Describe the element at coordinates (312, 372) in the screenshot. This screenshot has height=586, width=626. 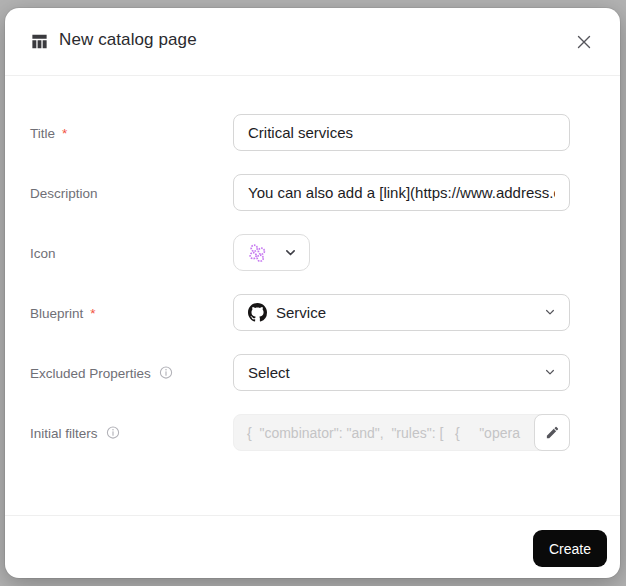
I see `excluded-properties-row: Excluded Properties Select` at that location.